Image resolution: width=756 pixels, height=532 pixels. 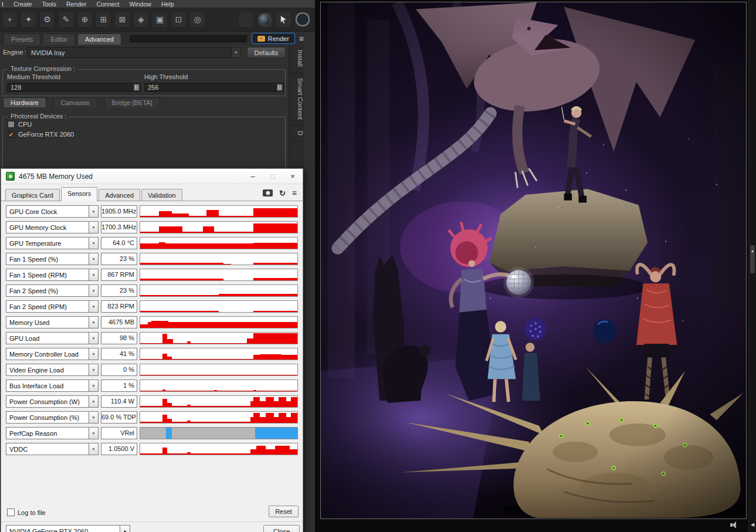 What do you see at coordinates (297, 59) in the screenshot?
I see `side-tab-install: Install` at bounding box center [297, 59].